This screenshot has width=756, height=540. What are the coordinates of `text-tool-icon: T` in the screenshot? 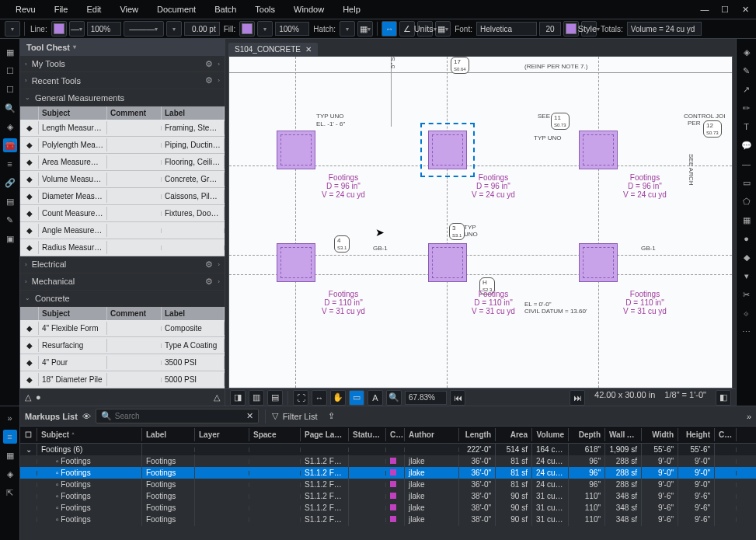 It's located at (747, 127).